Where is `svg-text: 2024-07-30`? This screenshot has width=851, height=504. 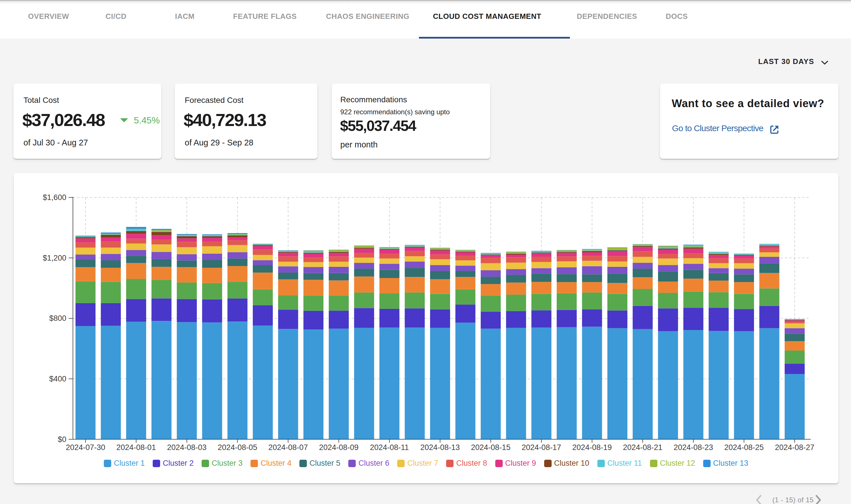
svg-text: 2024-07-30 is located at coordinates (86, 448).